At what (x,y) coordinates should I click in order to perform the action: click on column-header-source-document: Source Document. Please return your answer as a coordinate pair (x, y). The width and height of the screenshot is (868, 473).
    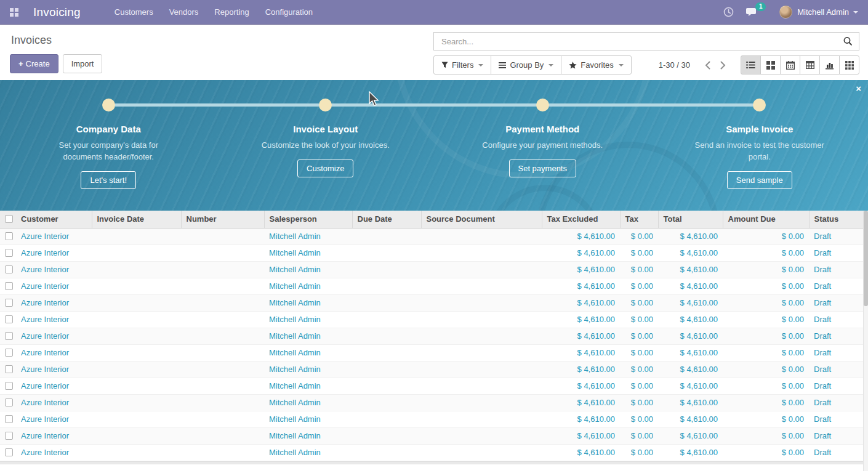
    Looking at the image, I should click on (481, 219).